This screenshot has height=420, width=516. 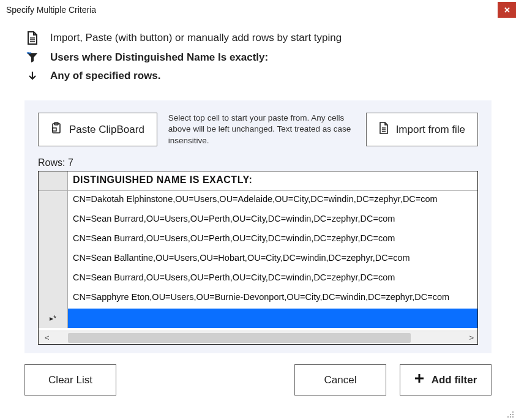 What do you see at coordinates (340, 380) in the screenshot?
I see `cancel-button: Cancel` at bounding box center [340, 380].